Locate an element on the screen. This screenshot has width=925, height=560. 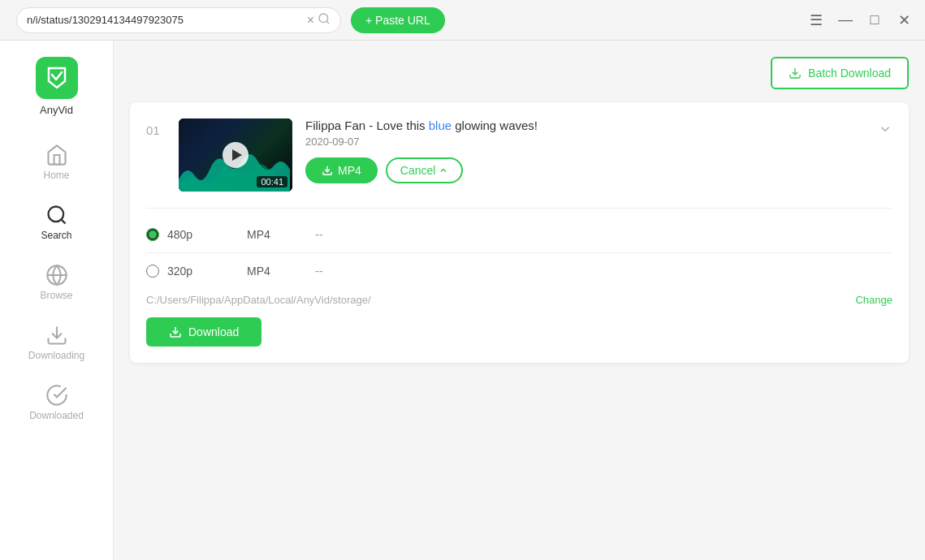
downloaded-icon is located at coordinates (57, 395).